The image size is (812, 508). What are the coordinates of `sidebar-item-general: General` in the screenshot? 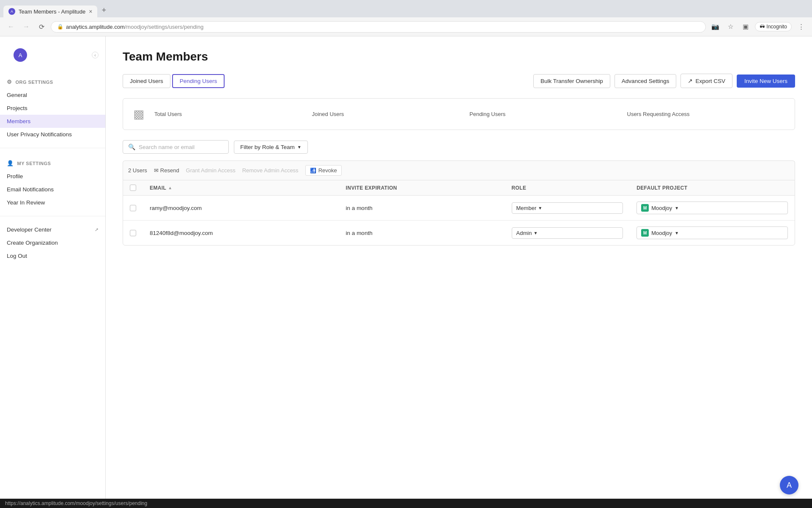 It's located at (52, 95).